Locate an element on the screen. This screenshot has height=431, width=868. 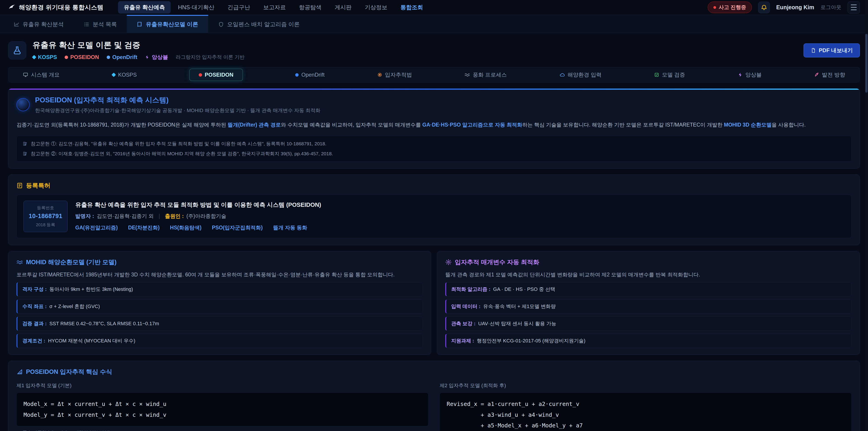
sn-poseidon: POSEIDON is located at coordinates (216, 75).